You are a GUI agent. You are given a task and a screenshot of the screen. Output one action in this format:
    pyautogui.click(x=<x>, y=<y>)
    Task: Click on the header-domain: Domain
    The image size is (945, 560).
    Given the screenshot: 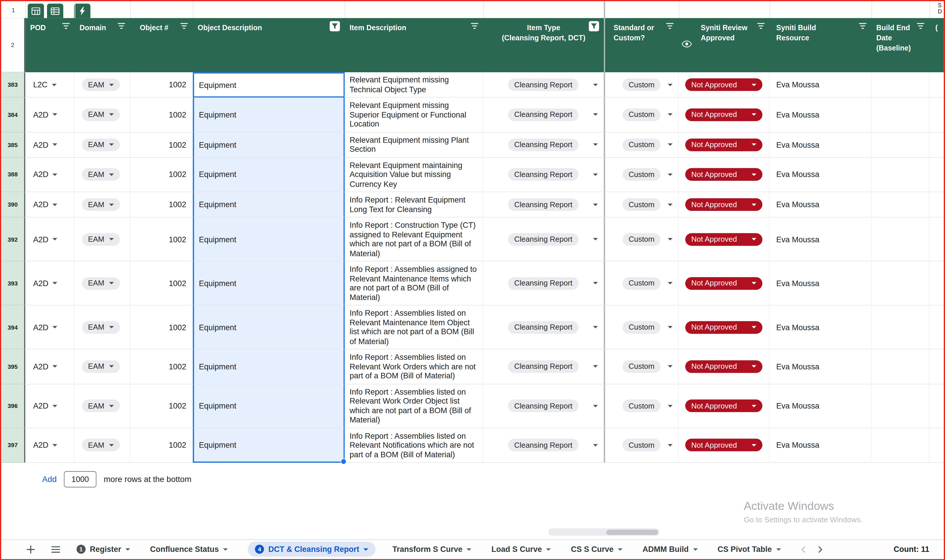 What is the action you would take?
    pyautogui.click(x=103, y=45)
    